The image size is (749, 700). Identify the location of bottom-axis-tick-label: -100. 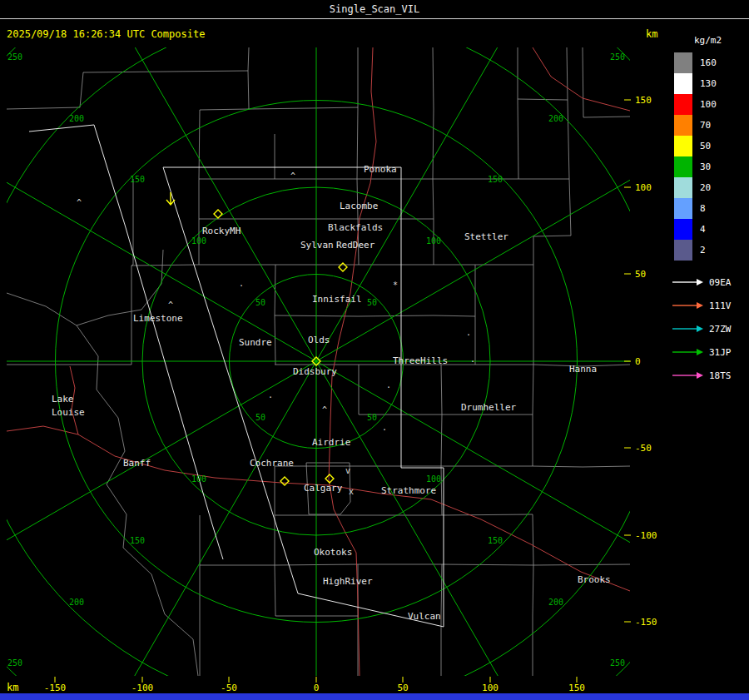
(143, 688).